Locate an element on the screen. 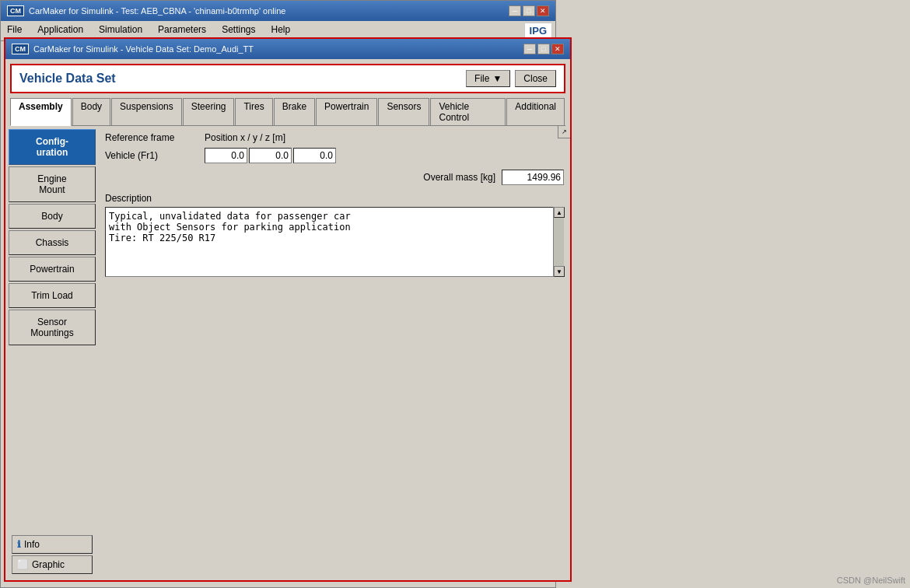 The width and height of the screenshot is (910, 588). vehicle-fr1-row: Vehicle (Fr1) is located at coordinates (334, 156).